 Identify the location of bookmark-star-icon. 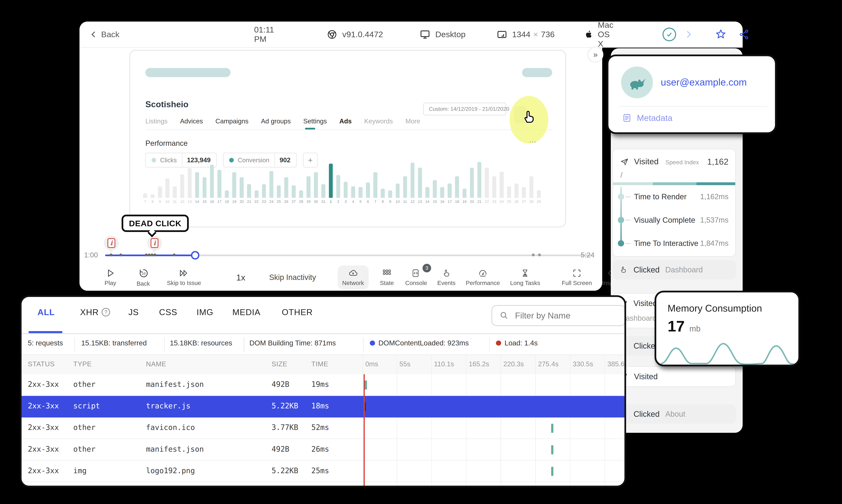
(721, 34).